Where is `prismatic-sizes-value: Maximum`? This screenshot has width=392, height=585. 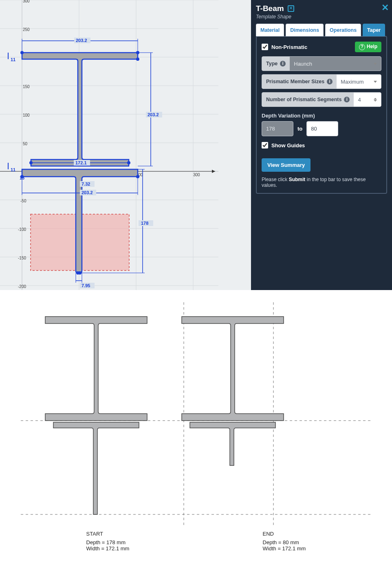
prismatic-sizes-value: Maximum is located at coordinates (352, 82).